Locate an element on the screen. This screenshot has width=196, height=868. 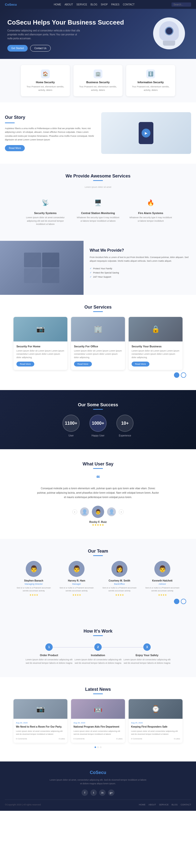
contact-us-button: Contact Us is located at coordinates (40, 48).